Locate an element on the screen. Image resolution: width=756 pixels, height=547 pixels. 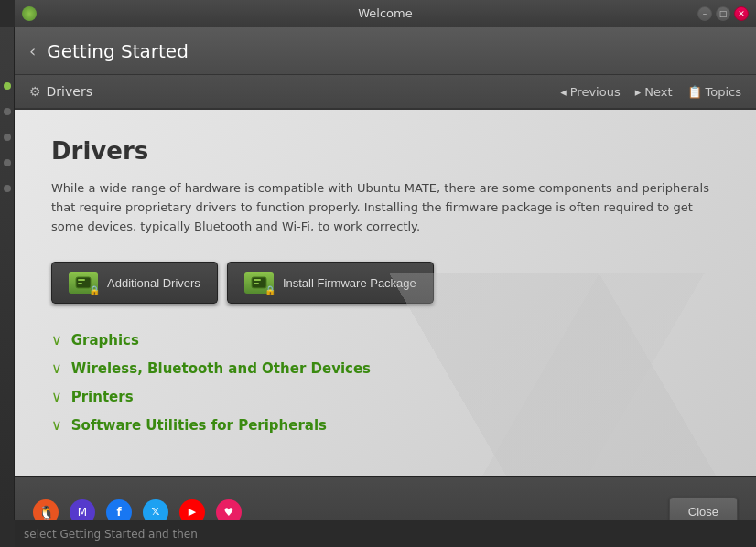
gear-icon: ⚙ is located at coordinates (35, 91).